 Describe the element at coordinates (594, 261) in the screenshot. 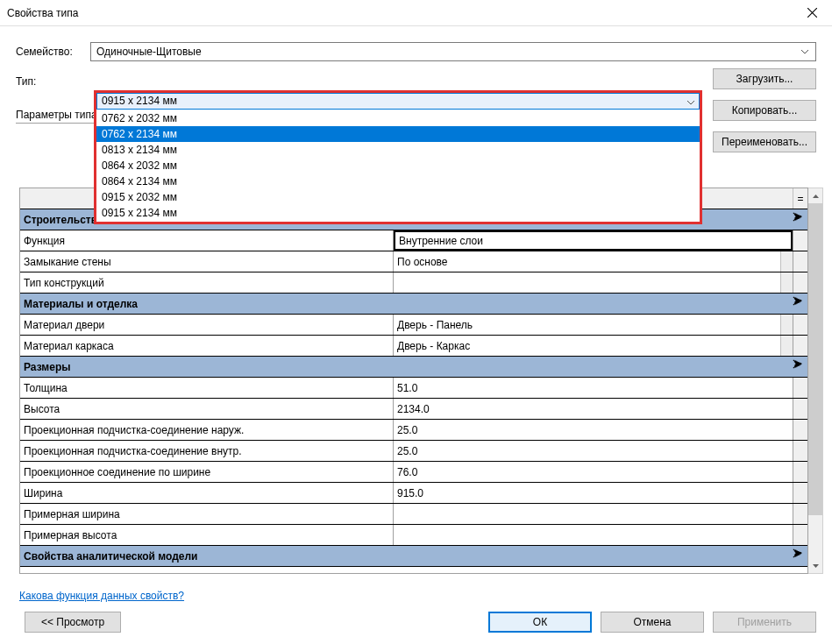

I see `param-value: По основе` at that location.